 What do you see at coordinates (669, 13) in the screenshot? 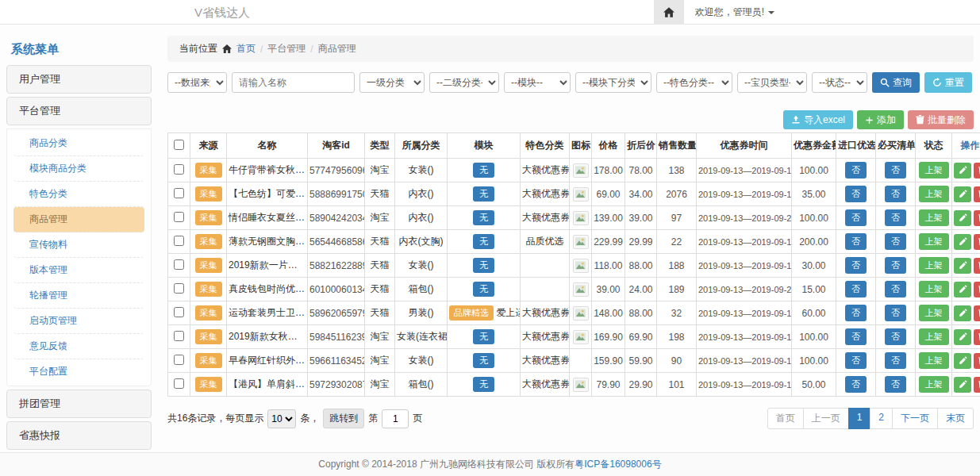
I see `home-button` at bounding box center [669, 13].